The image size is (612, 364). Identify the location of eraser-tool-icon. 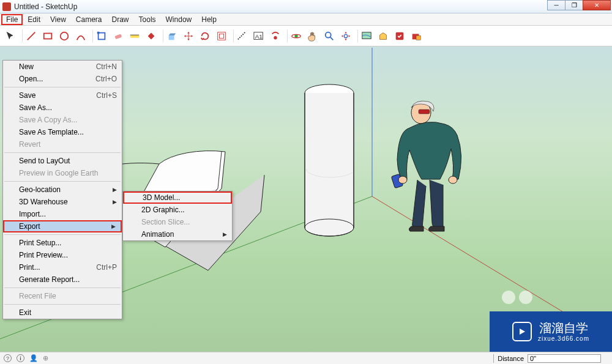
(118, 36).